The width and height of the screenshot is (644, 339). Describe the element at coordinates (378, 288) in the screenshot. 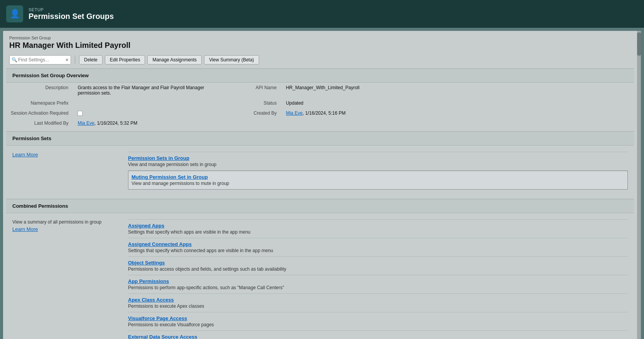

I see `app-permissions-desc: Permissions to perform app-specific acti…` at that location.